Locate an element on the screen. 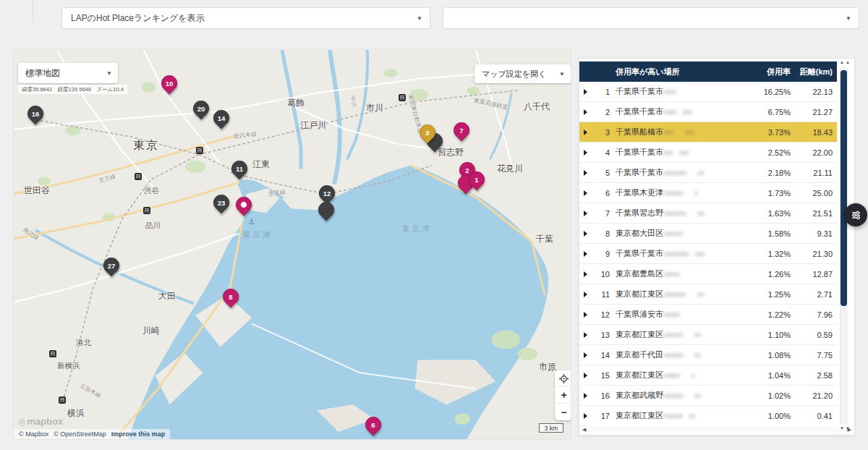  scroll-down-icon: ▼▼ is located at coordinates (846, 428).